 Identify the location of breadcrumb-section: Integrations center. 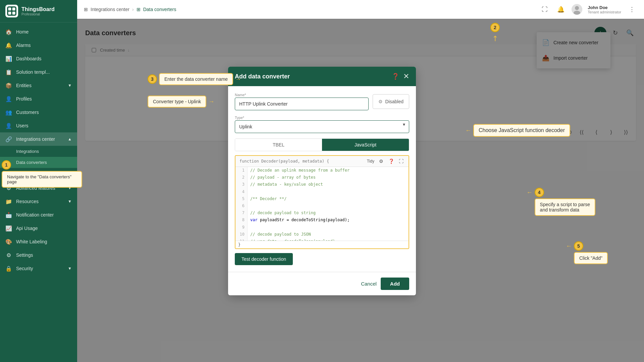
(110, 9).